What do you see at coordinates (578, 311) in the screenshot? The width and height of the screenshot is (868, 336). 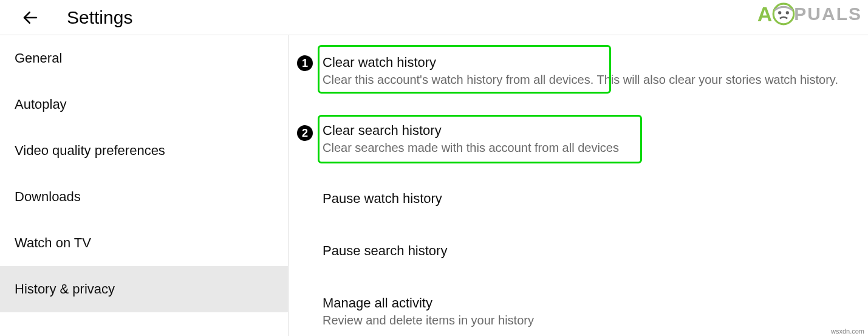 I see `option-manage-all-activity: Manage all activity Review and delete it…` at bounding box center [578, 311].